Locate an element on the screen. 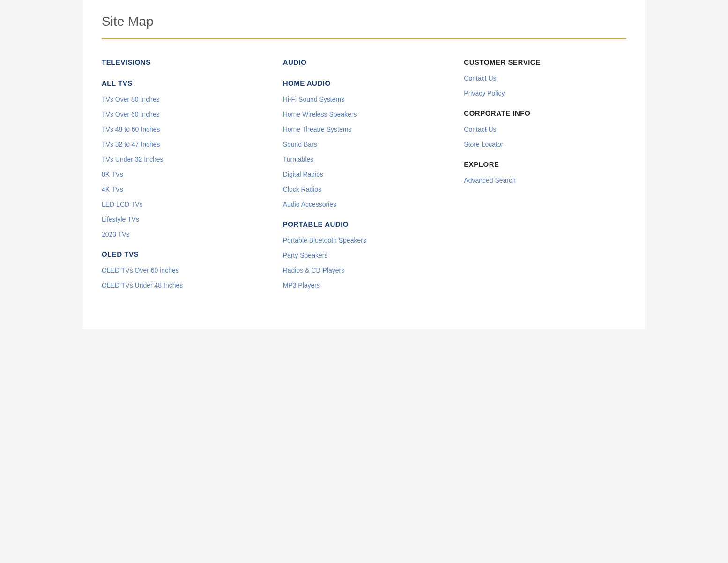  link-led-lcd-tvs: LED LCD TVs is located at coordinates (183, 204).